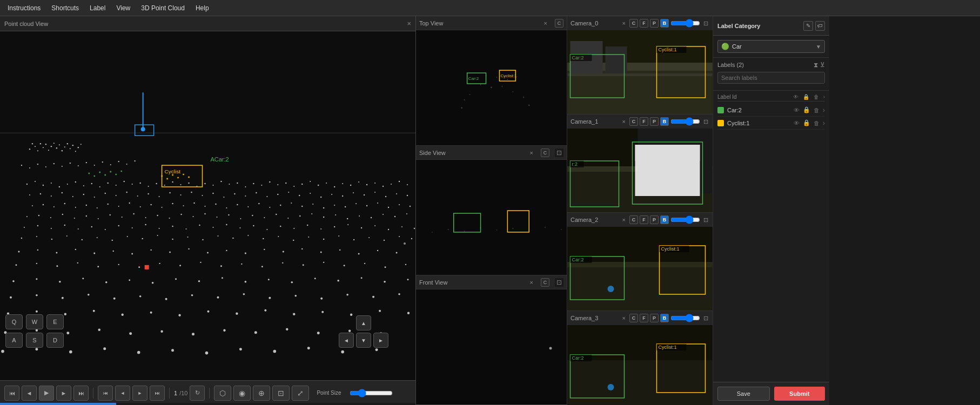 The image size is (980, 405). I want to click on cam2-slider, so click(685, 220).